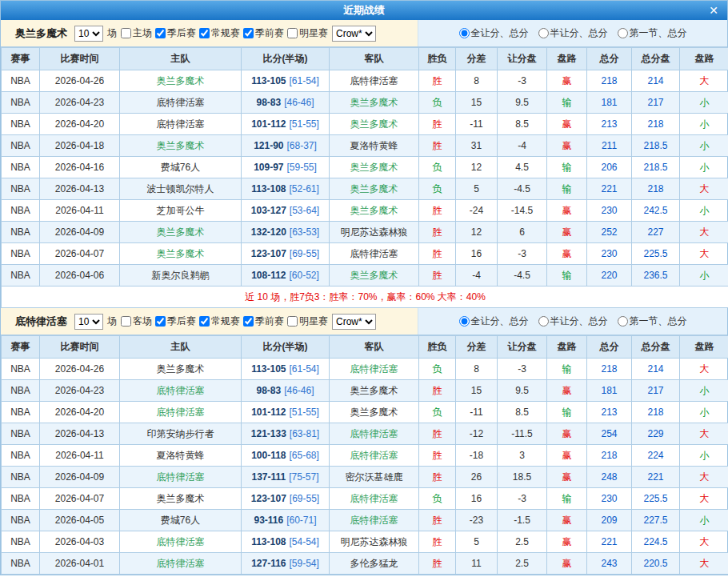 The image size is (728, 585). Describe the element at coordinates (522, 413) in the screenshot. I see `handicap-line-cell: 8.5` at that location.